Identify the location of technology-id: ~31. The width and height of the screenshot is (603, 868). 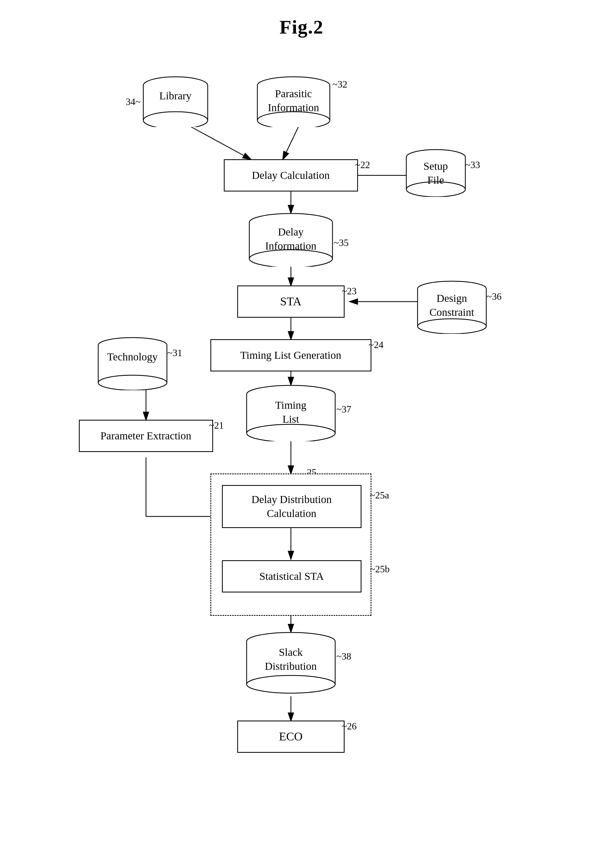
(175, 353).